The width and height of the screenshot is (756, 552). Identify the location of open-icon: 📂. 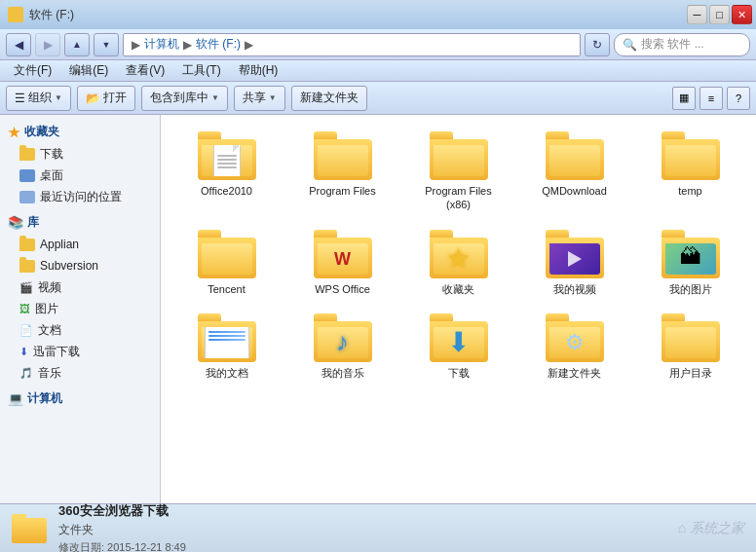
(94, 98).